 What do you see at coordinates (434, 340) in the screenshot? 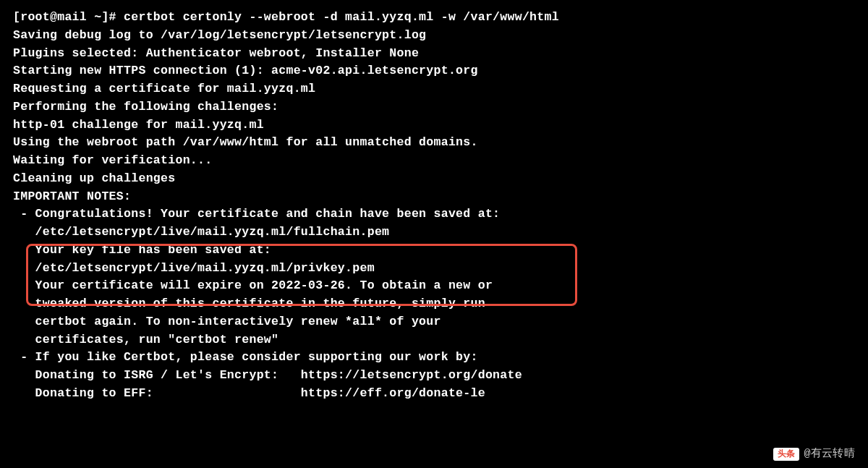
I see `output-line: certificates, run "certbot renew"` at bounding box center [434, 340].